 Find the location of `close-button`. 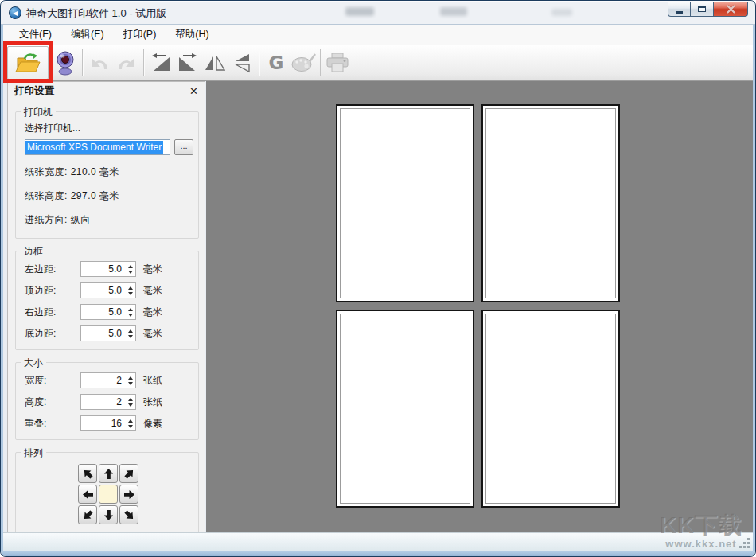

close-button is located at coordinates (731, 10).